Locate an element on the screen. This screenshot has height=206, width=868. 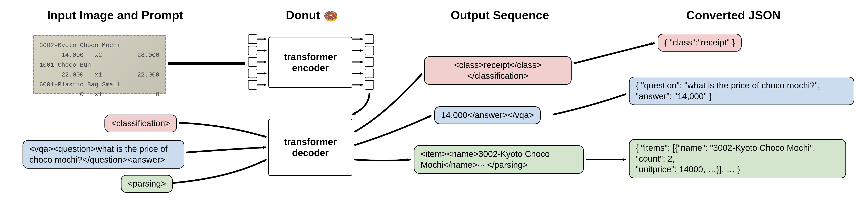
heading-output: Output Sequence is located at coordinates (500, 15).